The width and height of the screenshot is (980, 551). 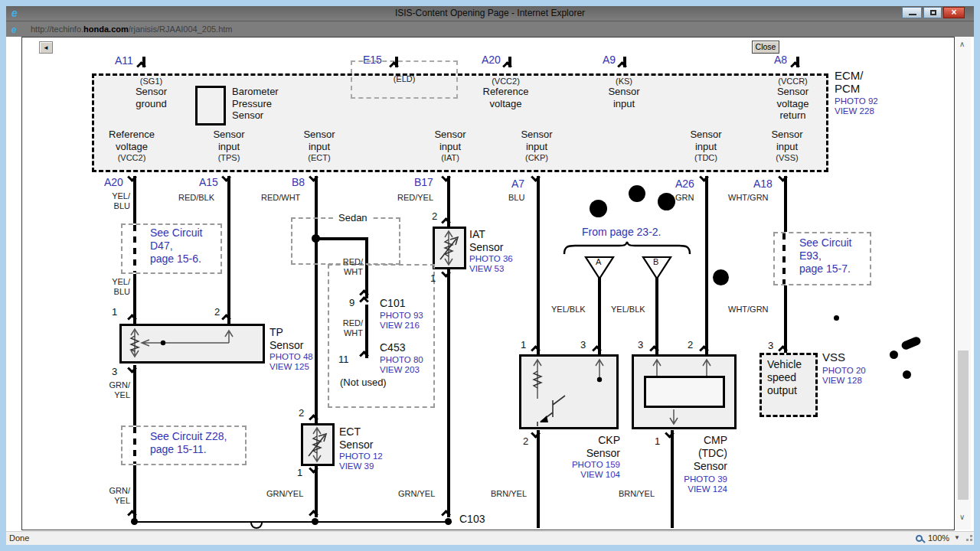 I want to click on back-icon: ◄, so click(x=46, y=47).